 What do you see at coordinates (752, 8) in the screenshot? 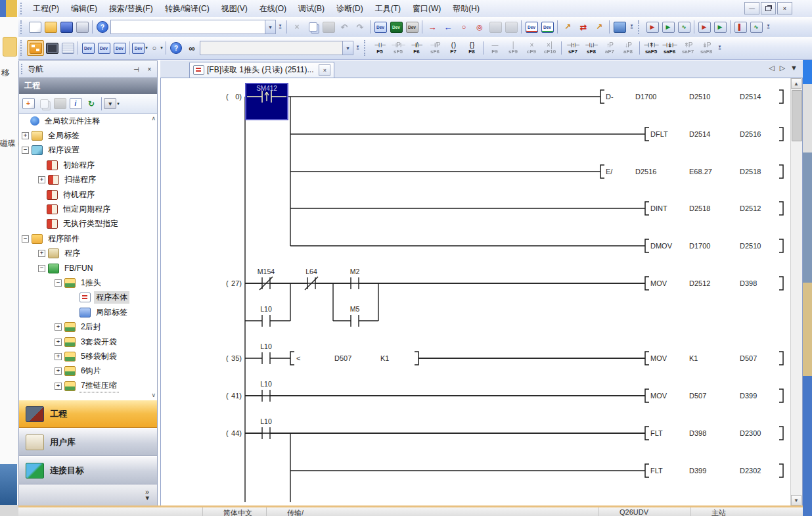
I see `minimize-button: —` at bounding box center [752, 8].